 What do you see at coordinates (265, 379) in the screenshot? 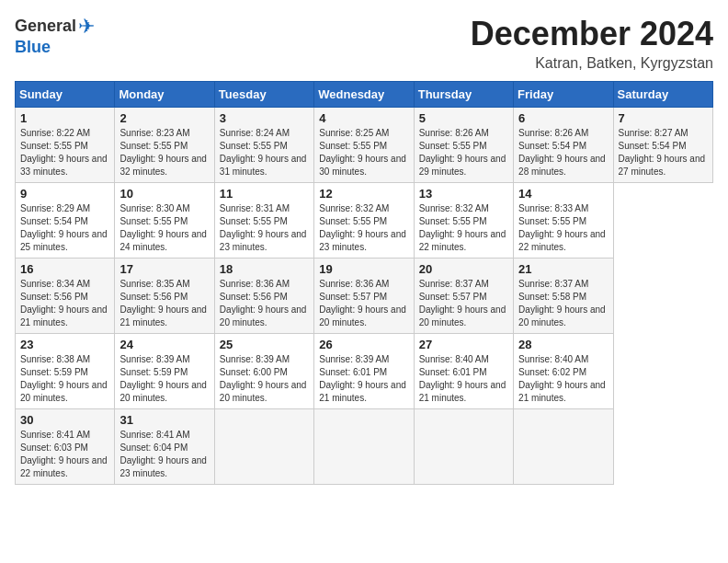
I see `day-info: Sunrise: 8:39 AMSunset: 6:00 PMDaylight:…` at bounding box center [265, 379].